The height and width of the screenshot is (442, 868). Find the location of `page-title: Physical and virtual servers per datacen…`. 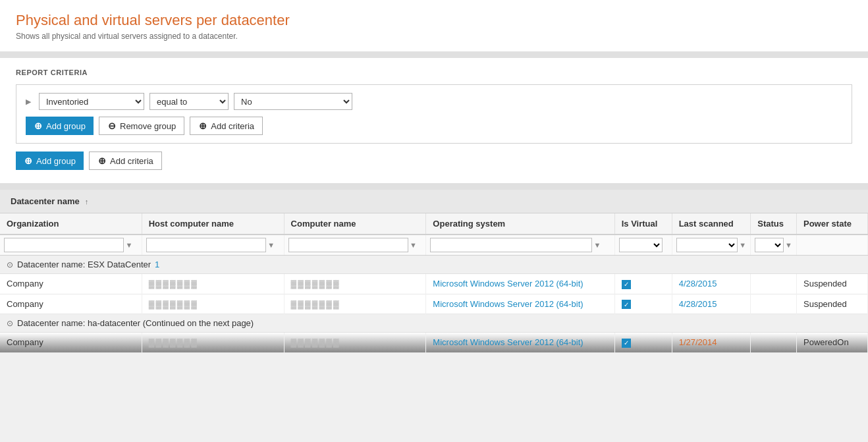

page-title: Physical and virtual servers per datacen… is located at coordinates (434, 20).